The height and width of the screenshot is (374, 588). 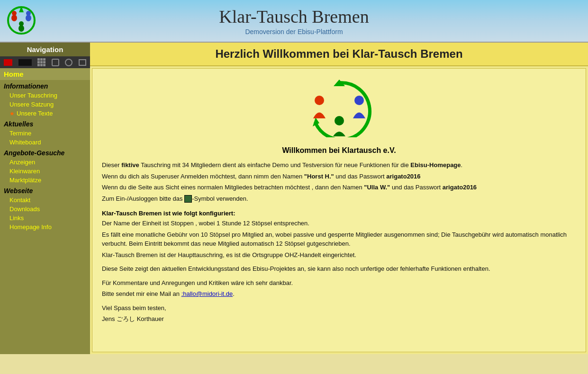 What do you see at coordinates (130, 165) in the screenshot?
I see `bold-fiktive: fiktive` at bounding box center [130, 165].